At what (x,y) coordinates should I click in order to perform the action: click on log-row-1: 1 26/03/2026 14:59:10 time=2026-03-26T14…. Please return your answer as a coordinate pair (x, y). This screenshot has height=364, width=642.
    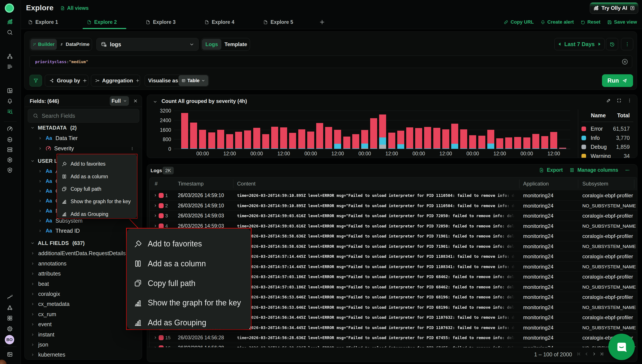
    Looking at the image, I should click on (394, 196).